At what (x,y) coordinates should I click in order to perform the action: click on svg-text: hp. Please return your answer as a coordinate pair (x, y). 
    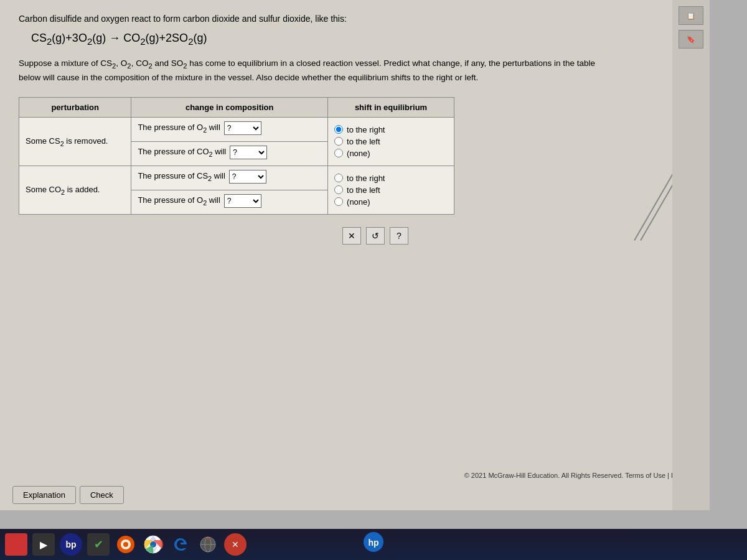
    Looking at the image, I should click on (374, 543).